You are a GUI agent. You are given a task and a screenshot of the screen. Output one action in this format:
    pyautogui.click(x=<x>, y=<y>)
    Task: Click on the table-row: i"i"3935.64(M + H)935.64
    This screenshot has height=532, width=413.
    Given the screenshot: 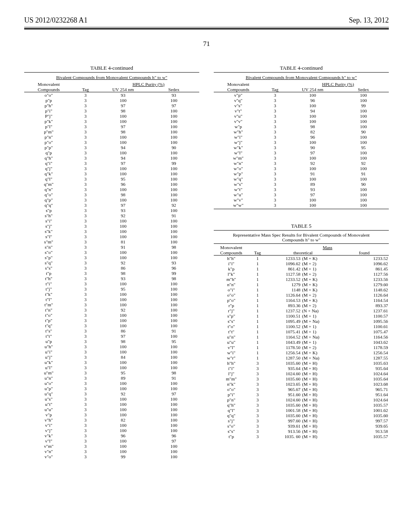 What is the action you would take?
    pyautogui.click(x=301, y=368)
    